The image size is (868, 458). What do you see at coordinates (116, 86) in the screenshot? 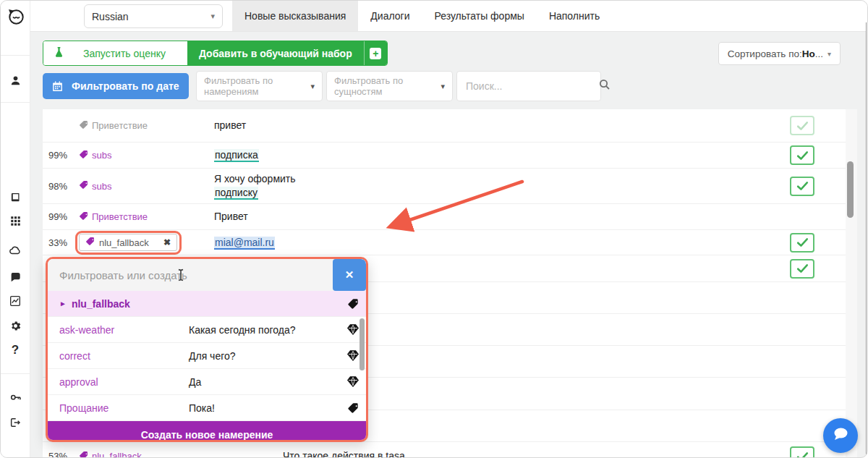
I see `filter-by-date-button: Фильтровать по дате` at bounding box center [116, 86].